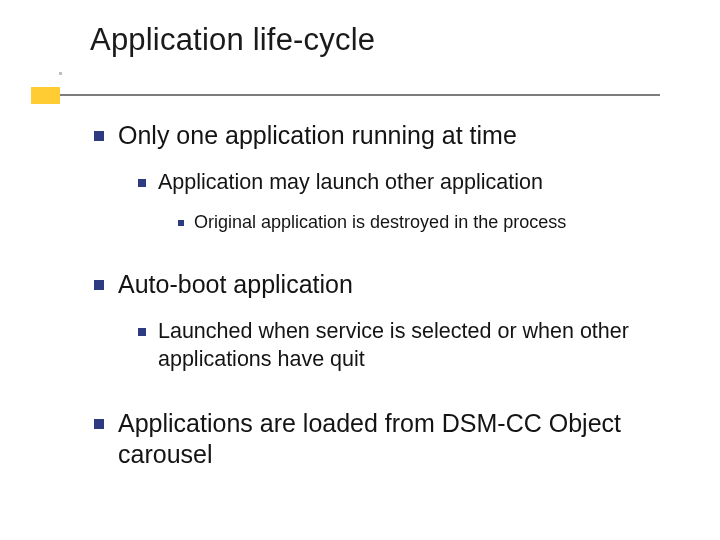 This screenshot has height=540, width=720. I want to click on bullet-level1: Applications are loaded from DSM-CC Obje…, so click(389, 440).